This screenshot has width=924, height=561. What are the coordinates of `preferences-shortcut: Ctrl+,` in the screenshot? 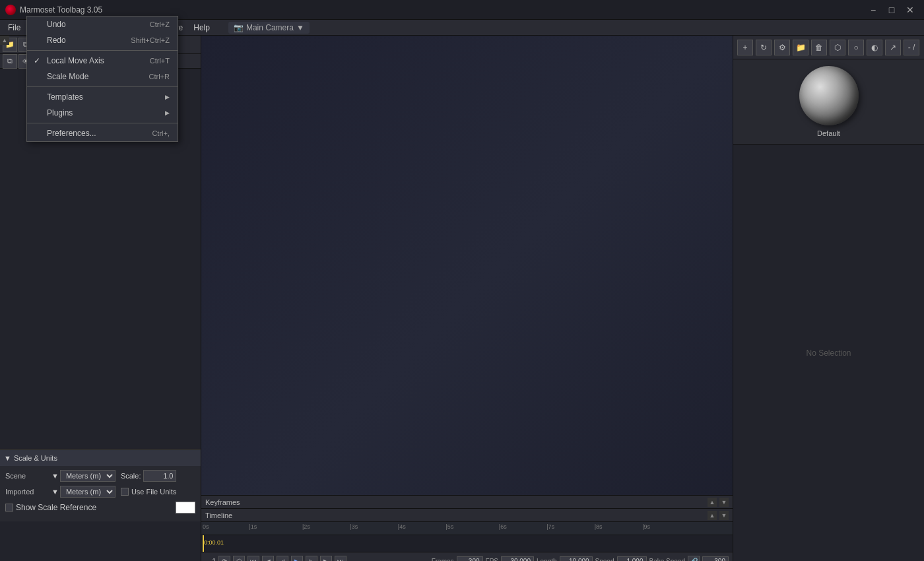 It's located at (161, 133).